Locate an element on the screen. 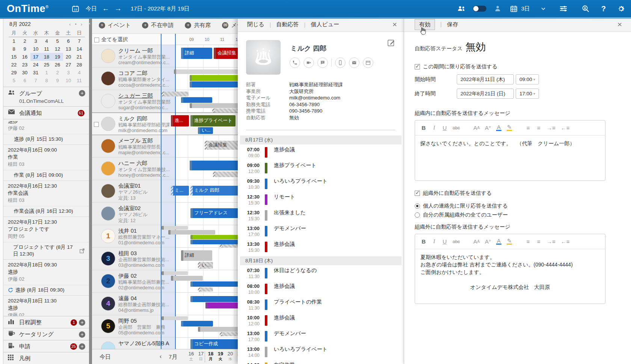  end-date-input: 2022年8月21日 (日) is located at coordinates (485, 94).